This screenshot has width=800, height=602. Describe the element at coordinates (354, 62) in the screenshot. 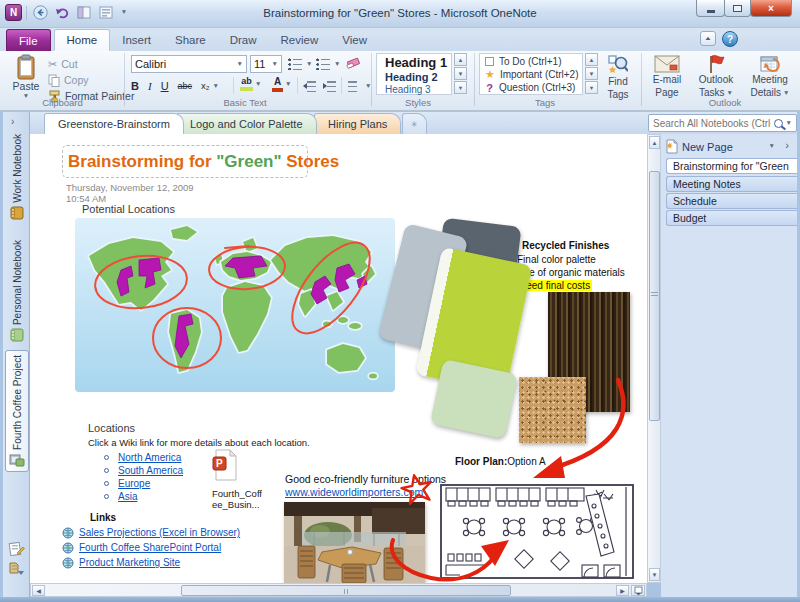

I see `clear-formatting-button` at that location.